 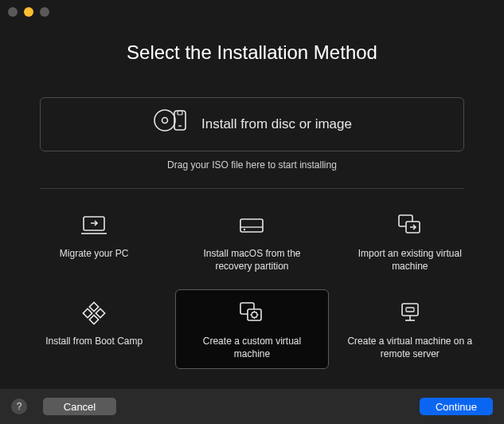 I want to click on continue-button: Continue, so click(x=456, y=406).